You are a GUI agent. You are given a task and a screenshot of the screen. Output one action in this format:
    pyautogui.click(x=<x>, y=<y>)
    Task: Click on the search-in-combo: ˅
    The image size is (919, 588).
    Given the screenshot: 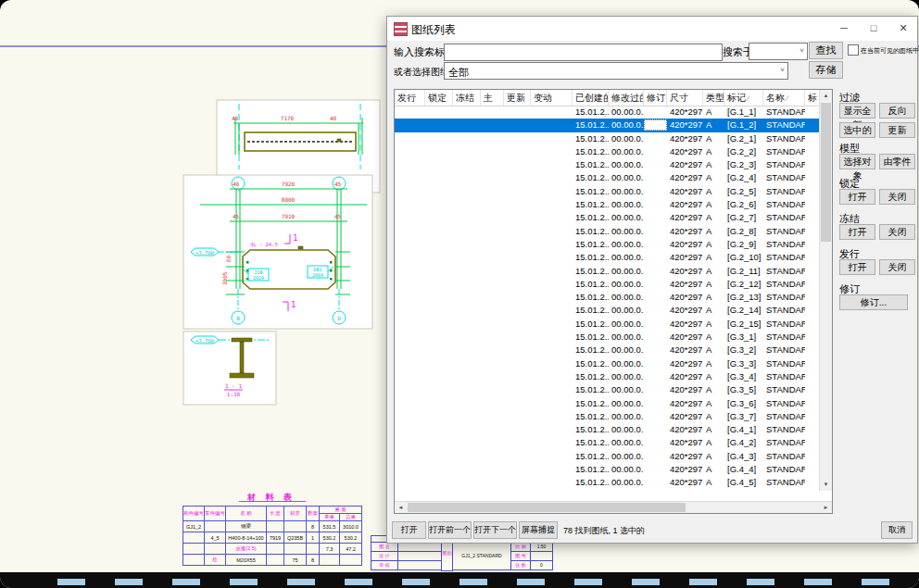 What is the action you would take?
    pyautogui.click(x=778, y=52)
    